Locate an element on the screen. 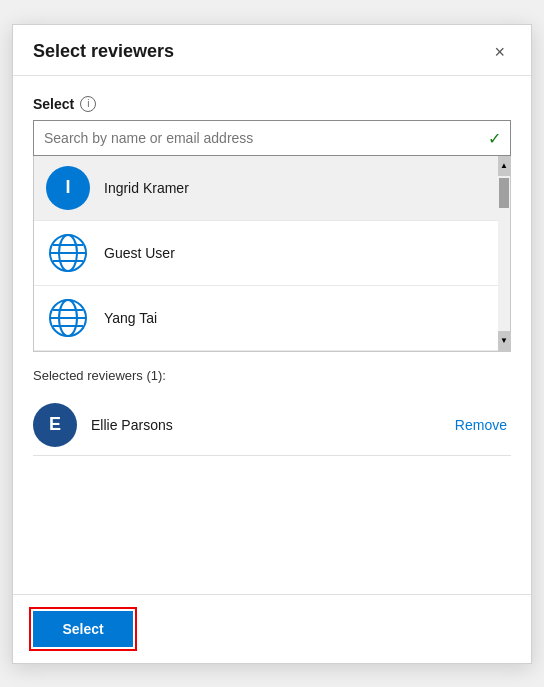 The image size is (544, 687). selected-label: Selected reviewers (1): is located at coordinates (272, 376).